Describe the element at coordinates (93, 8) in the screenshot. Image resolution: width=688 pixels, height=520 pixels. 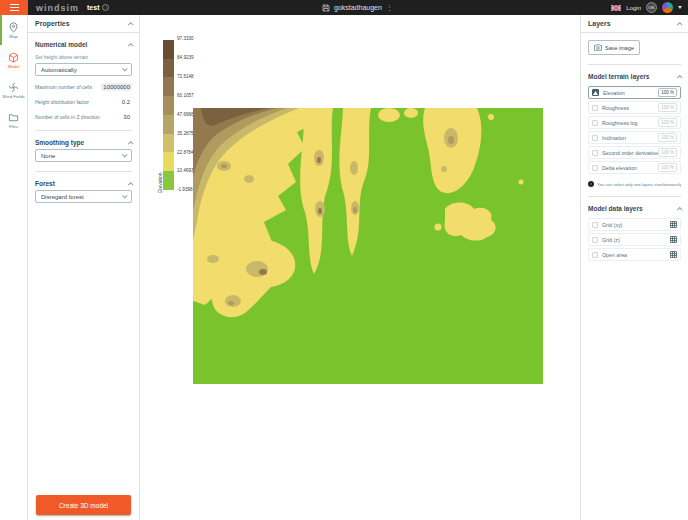
I see `project-name: test` at that location.